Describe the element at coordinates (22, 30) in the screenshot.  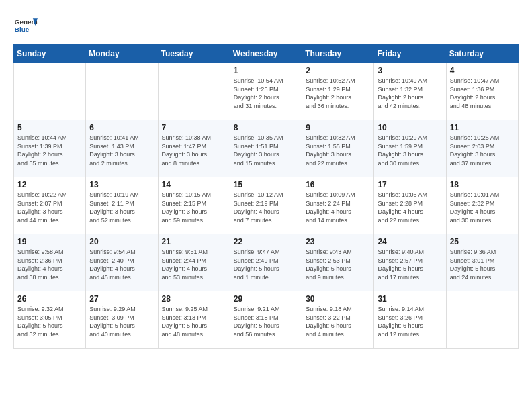
I see `svg-text: Blue` at that location.